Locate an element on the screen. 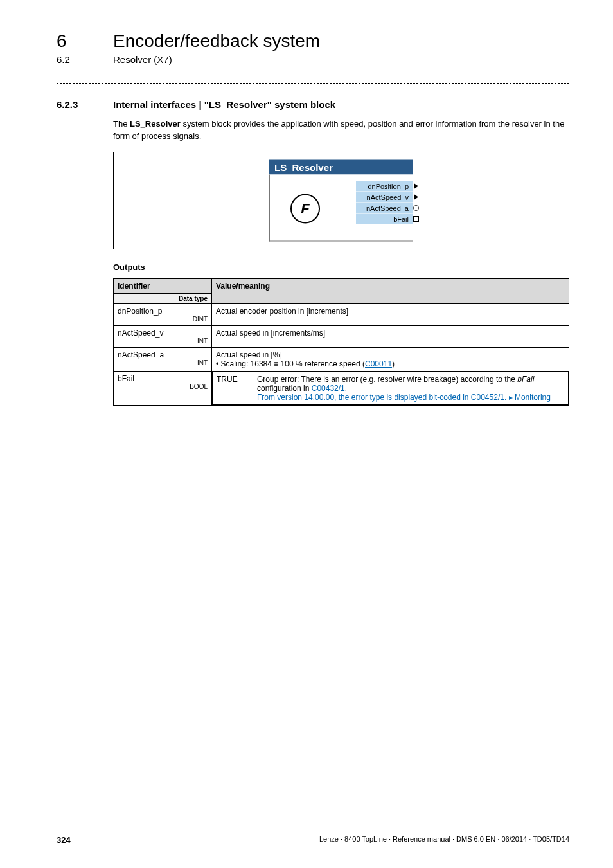  block-circle-icon: F is located at coordinates (305, 208).